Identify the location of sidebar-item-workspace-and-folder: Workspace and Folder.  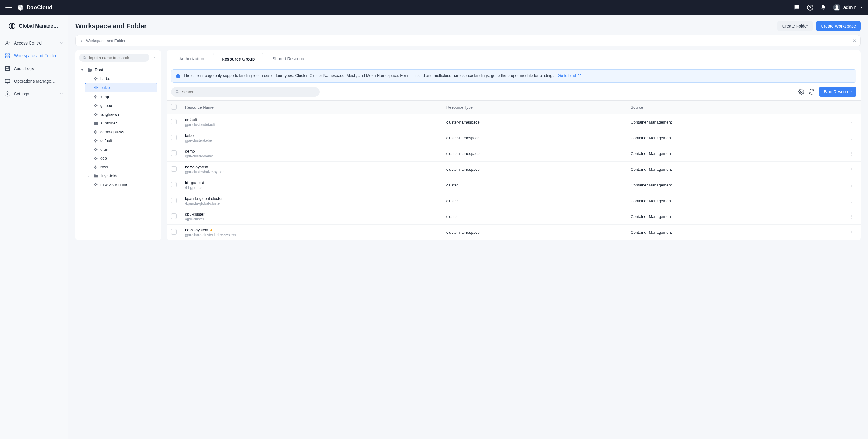
(34, 56).